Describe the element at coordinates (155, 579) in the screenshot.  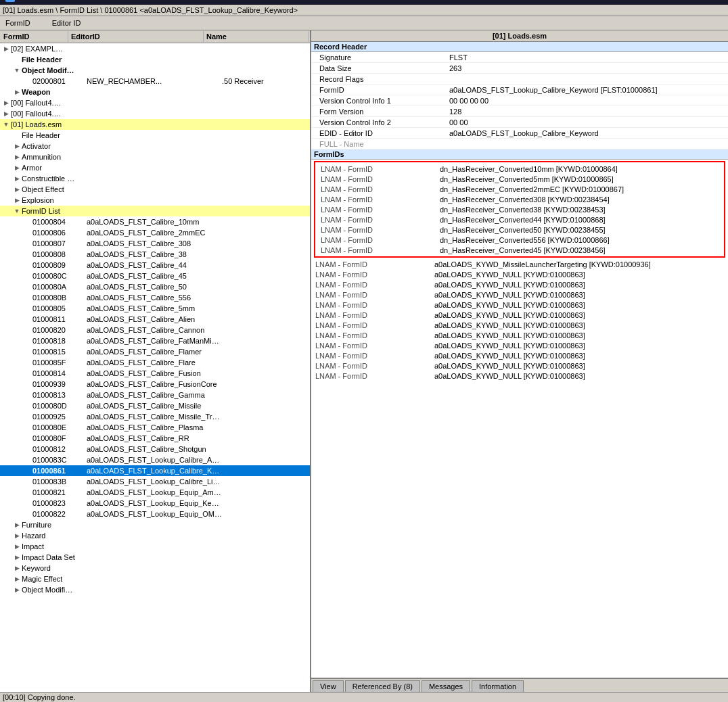
I see `tree-item: ▶Magic Effect` at that location.